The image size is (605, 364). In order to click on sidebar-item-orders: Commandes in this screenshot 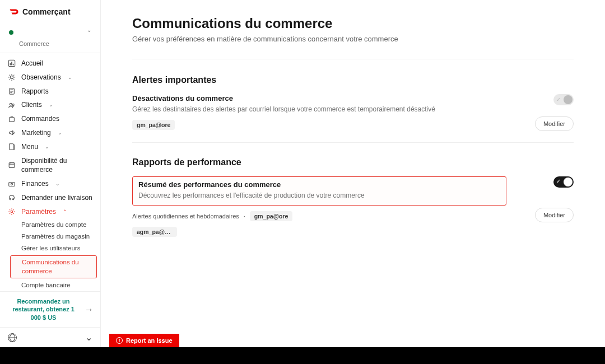, I will do `click(50, 119)`.